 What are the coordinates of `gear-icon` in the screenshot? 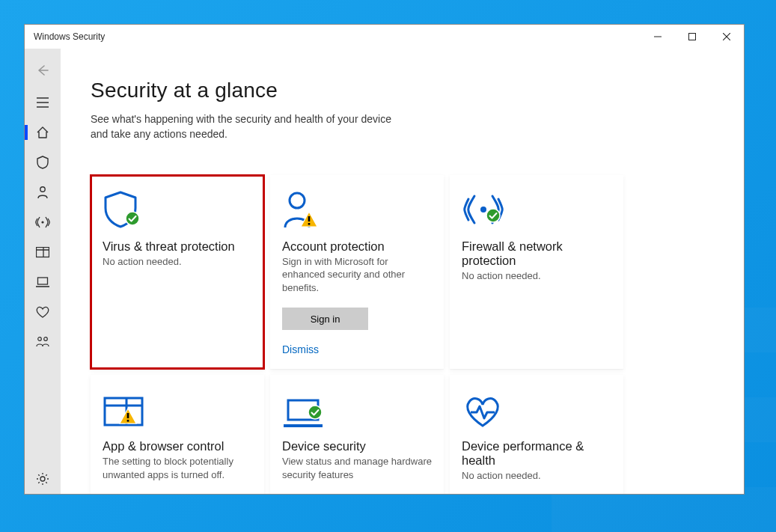 It's located at (43, 479).